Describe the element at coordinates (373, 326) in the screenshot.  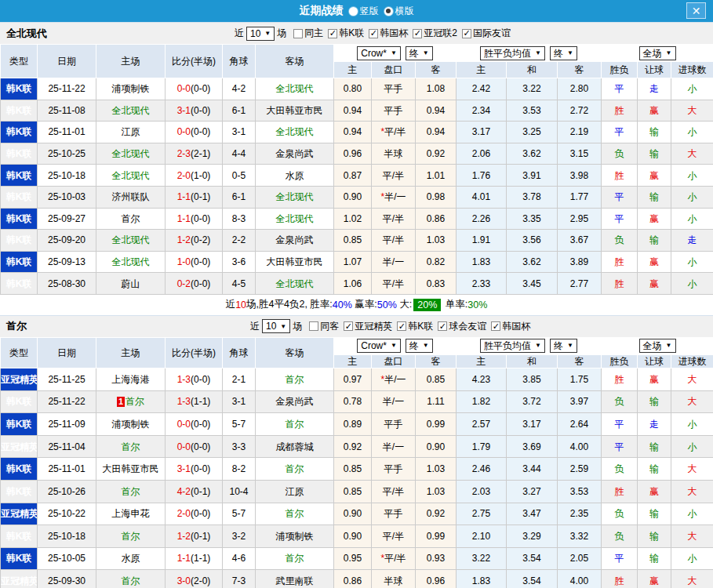
I see `league-label-0: 亚冠精英` at that location.